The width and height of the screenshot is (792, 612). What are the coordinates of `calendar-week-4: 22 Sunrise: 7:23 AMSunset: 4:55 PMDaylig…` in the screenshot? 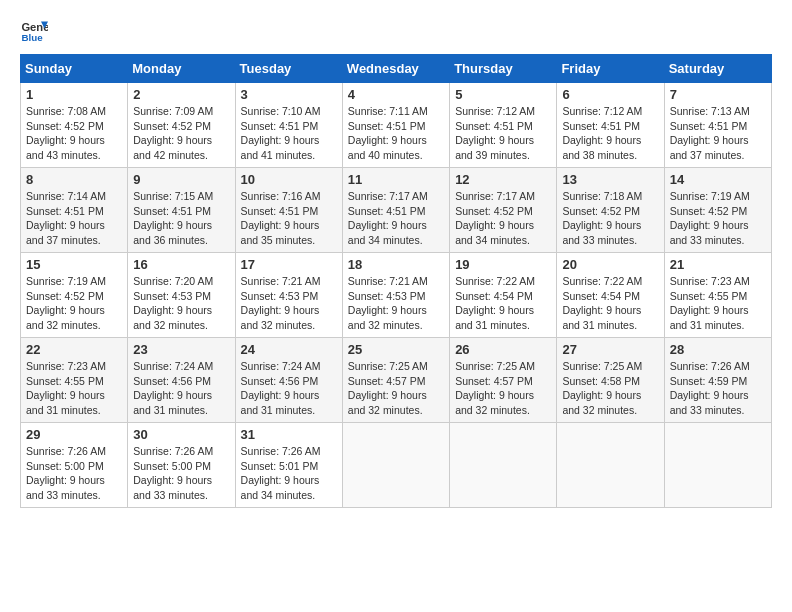 It's located at (396, 380).